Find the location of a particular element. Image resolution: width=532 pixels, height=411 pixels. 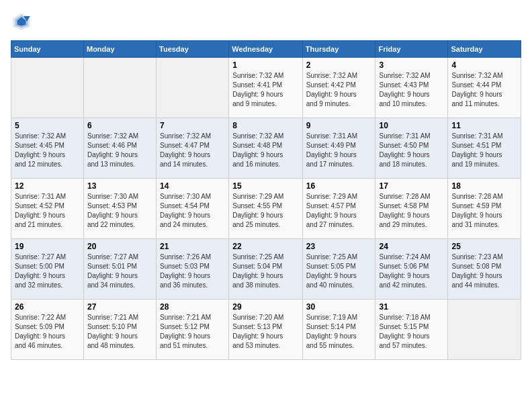

day-number: 19 is located at coordinates (47, 246).